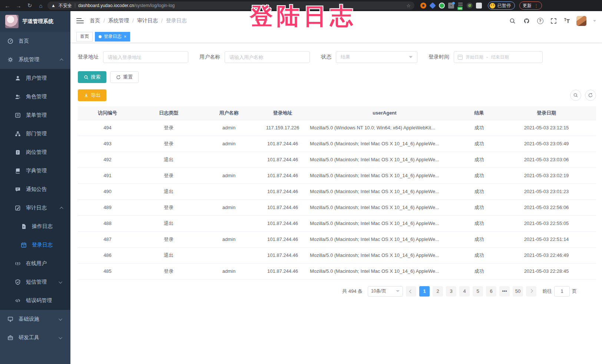 Image resolution: width=602 pixels, height=364 pixels. What do you see at coordinates (531, 291) in the screenshot?
I see `next-page-button` at bounding box center [531, 291].